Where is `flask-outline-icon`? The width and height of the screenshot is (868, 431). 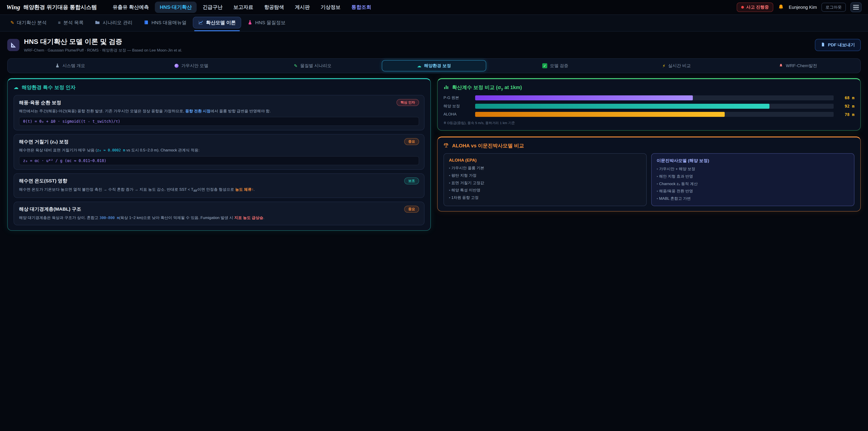
flask-outline-icon is located at coordinates (57, 66).